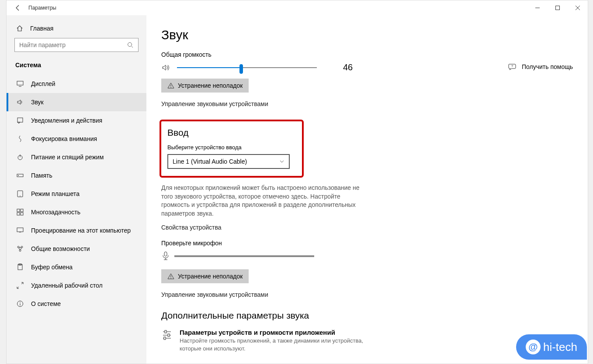 This screenshot has width=593, height=364. What do you see at coordinates (578, 8) in the screenshot?
I see `close-button` at bounding box center [578, 8].